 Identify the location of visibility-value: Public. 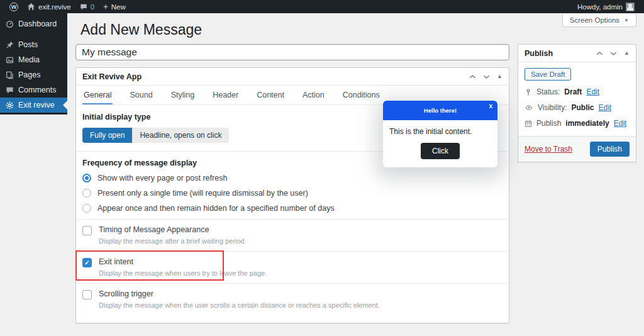
(582, 108).